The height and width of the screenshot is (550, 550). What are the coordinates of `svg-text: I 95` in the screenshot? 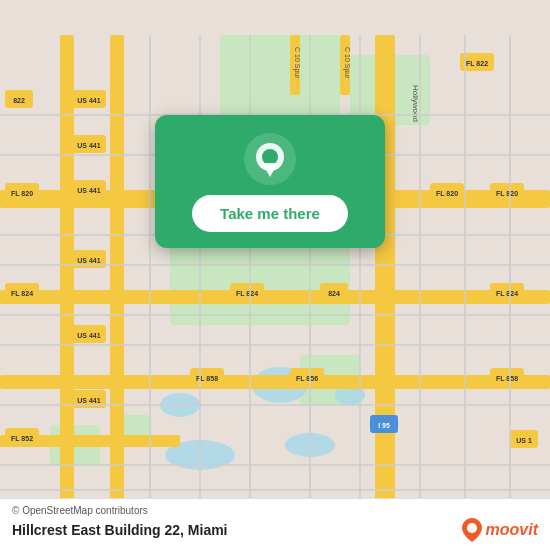 It's located at (384, 426).